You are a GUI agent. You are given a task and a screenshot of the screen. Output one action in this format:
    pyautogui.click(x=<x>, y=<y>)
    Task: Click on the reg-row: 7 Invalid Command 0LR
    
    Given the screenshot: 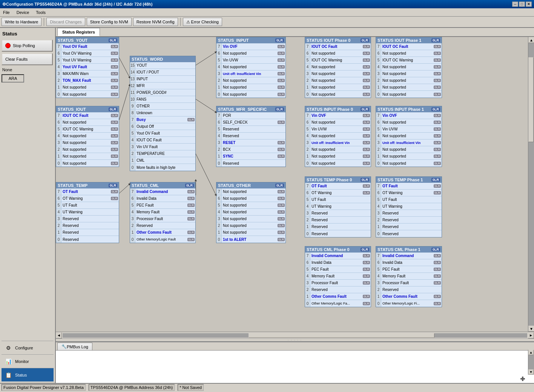 What is the action you would take?
    pyautogui.click(x=163, y=192)
    